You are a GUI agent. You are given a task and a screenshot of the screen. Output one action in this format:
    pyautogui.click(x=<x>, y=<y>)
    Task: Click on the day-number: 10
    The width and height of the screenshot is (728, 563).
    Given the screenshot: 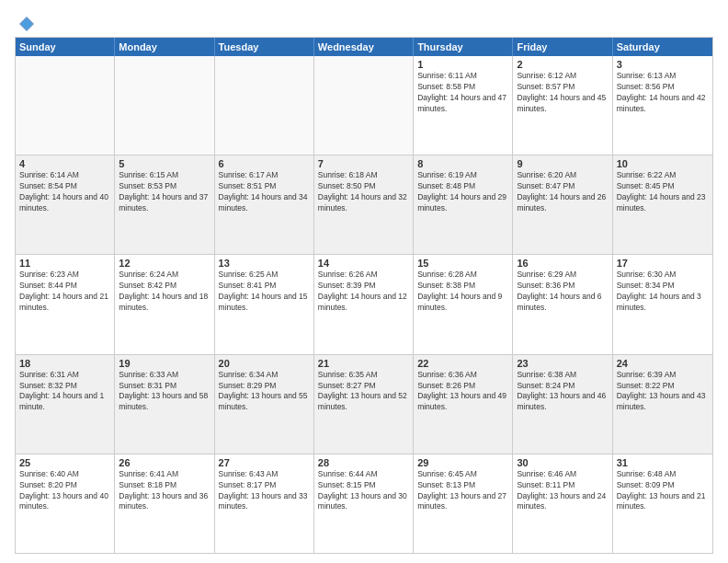 What is the action you would take?
    pyautogui.click(x=663, y=164)
    